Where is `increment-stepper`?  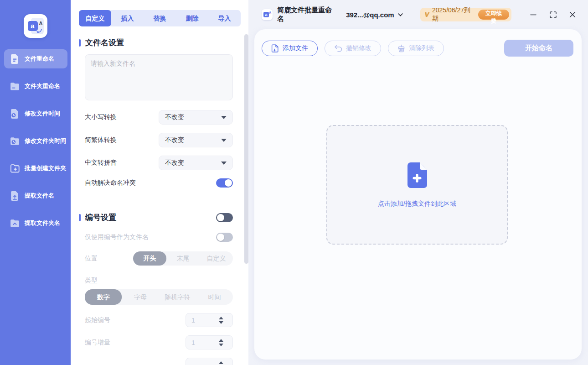
increment-stepper is located at coordinates (209, 342).